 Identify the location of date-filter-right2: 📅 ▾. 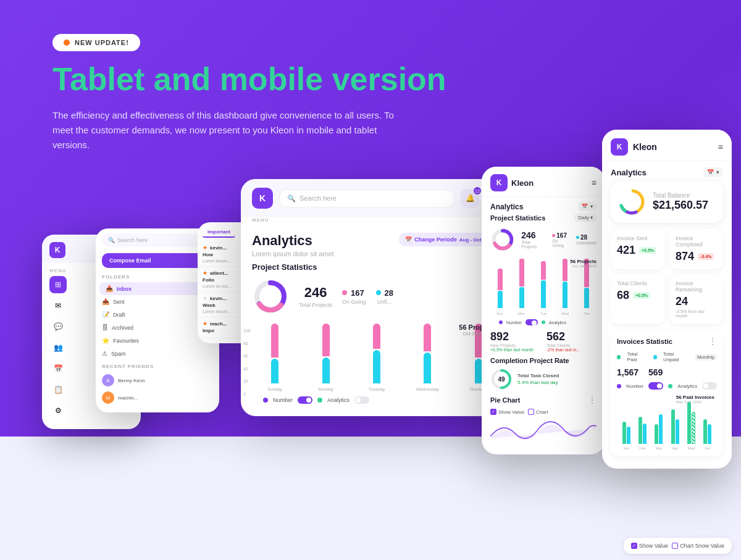
(587, 206).